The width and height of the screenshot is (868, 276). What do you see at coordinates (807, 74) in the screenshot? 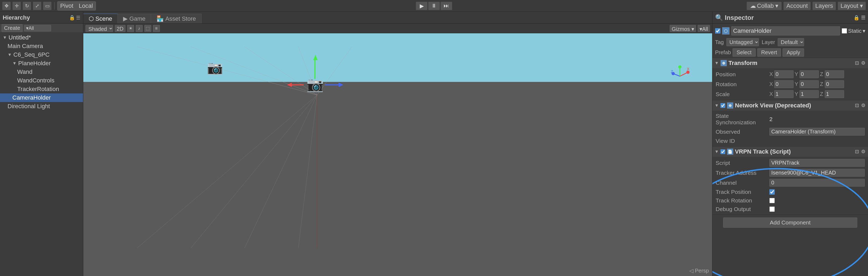
I see `position-y-field: Y` at bounding box center [807, 74].